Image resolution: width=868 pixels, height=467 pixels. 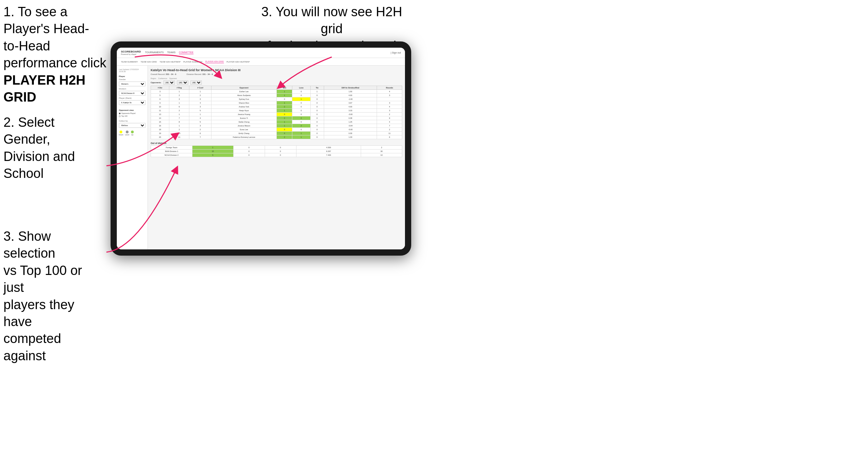 I want to click on nav-items: TOURNAMENTS TEAMS COMMITTEE, so click(x=169, y=53).